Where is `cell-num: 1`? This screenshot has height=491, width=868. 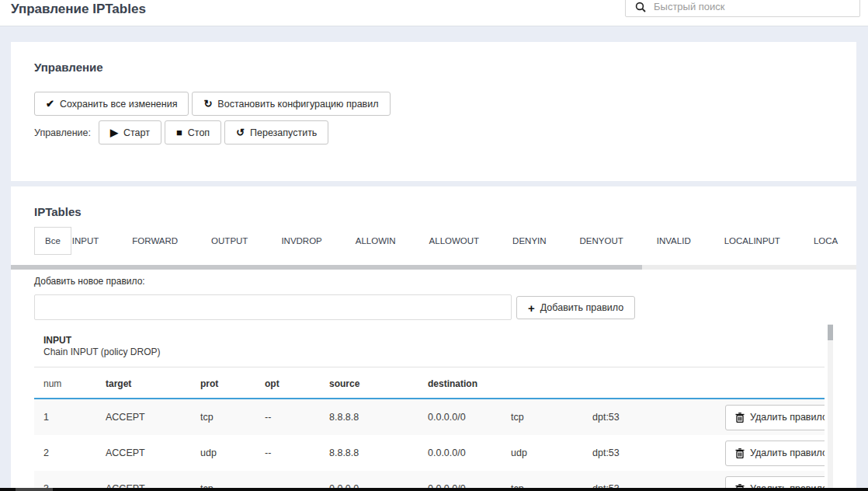 cell-num: 1 is located at coordinates (75, 417).